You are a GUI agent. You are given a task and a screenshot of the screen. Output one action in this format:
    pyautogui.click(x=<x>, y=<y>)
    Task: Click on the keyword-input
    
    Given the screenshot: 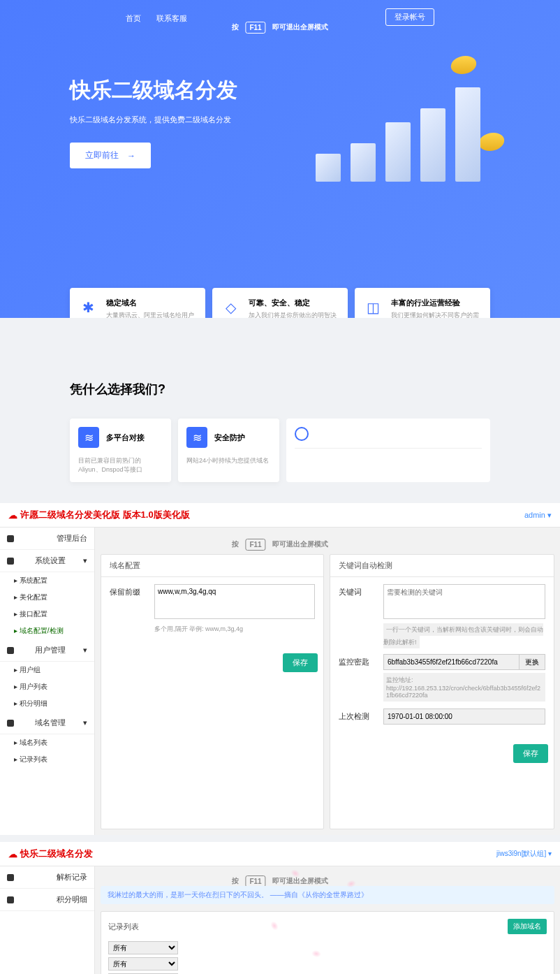 What is the action you would take?
    pyautogui.click(x=464, y=602)
    